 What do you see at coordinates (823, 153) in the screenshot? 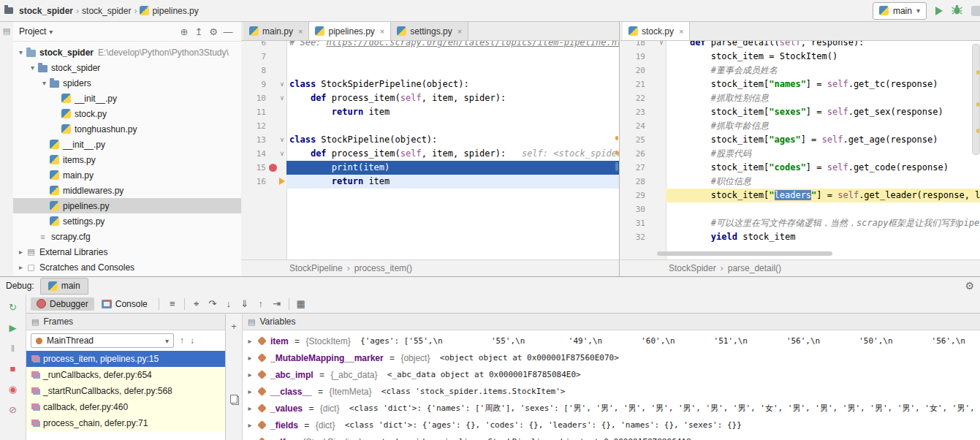
I see `code-text: #股票代码` at bounding box center [823, 153].